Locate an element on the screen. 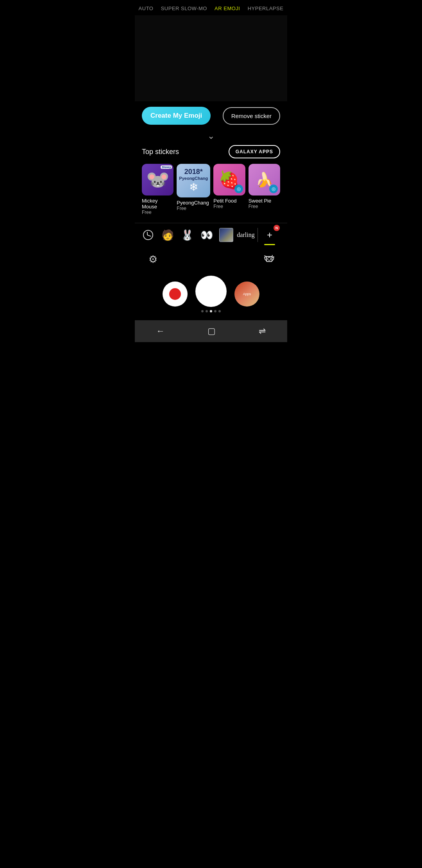 This screenshot has height=868, width=422. emoji-bar-darling: darling is located at coordinates (246, 235).